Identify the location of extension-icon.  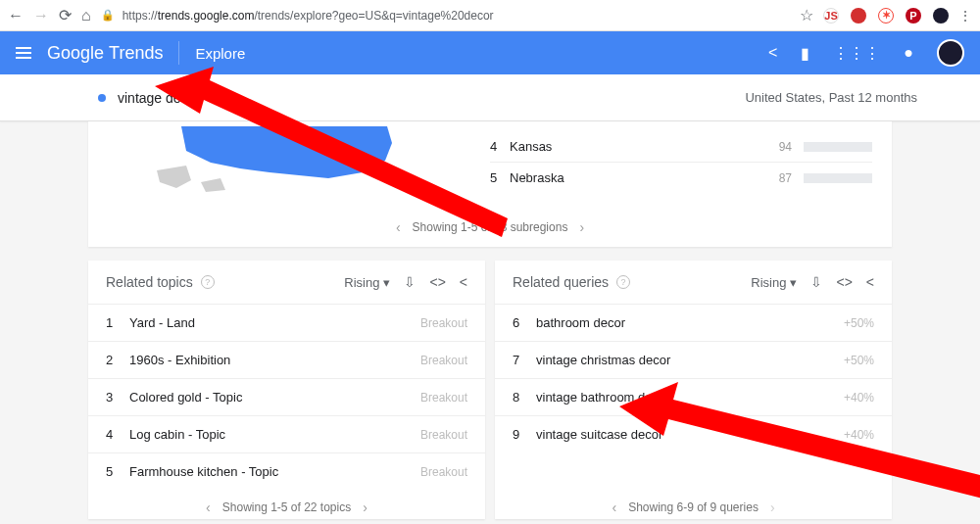
(858, 16).